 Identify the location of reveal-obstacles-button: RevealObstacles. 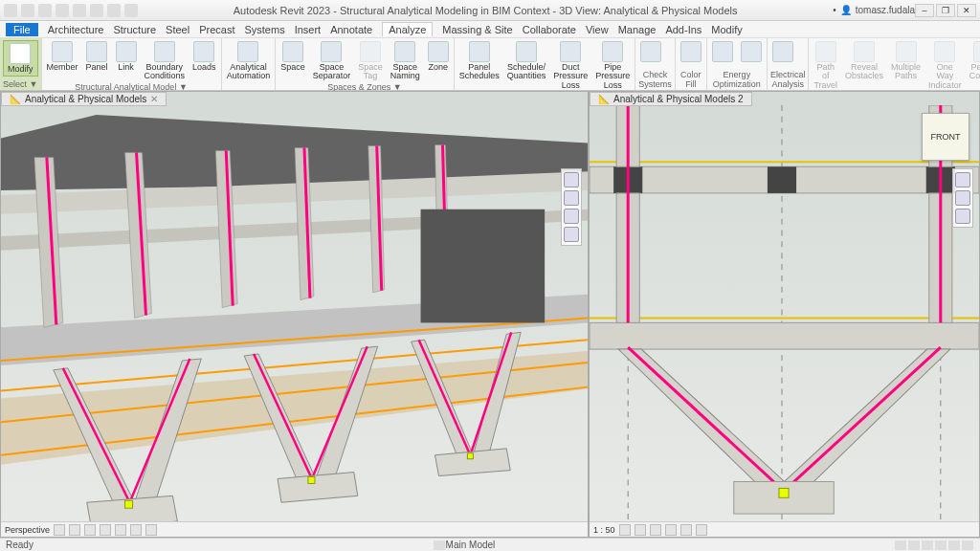
(864, 61).